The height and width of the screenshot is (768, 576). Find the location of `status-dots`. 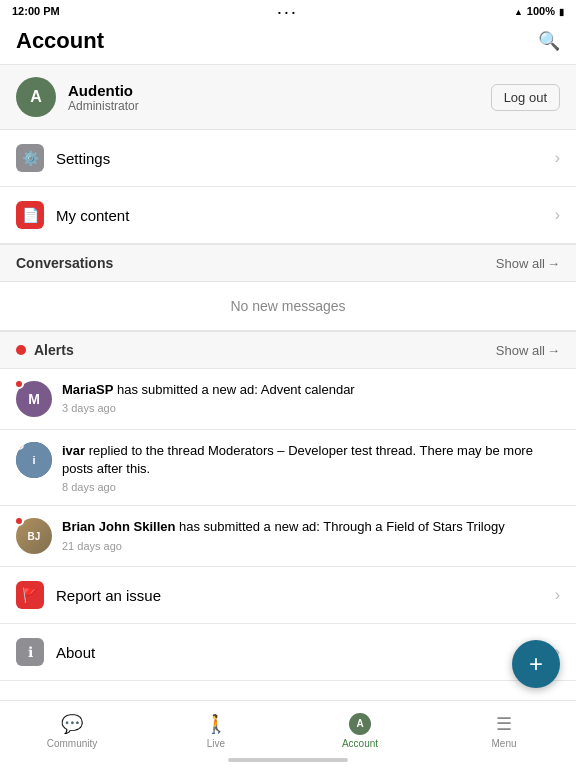

status-dots is located at coordinates (287, 11).